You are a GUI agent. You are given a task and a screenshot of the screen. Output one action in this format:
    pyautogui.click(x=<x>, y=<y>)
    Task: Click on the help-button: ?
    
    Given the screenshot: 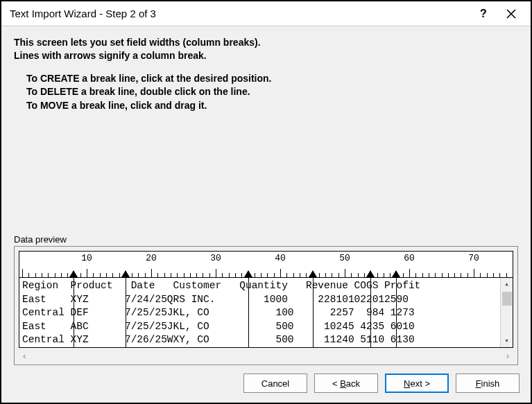 What is the action you would take?
    pyautogui.click(x=483, y=14)
    